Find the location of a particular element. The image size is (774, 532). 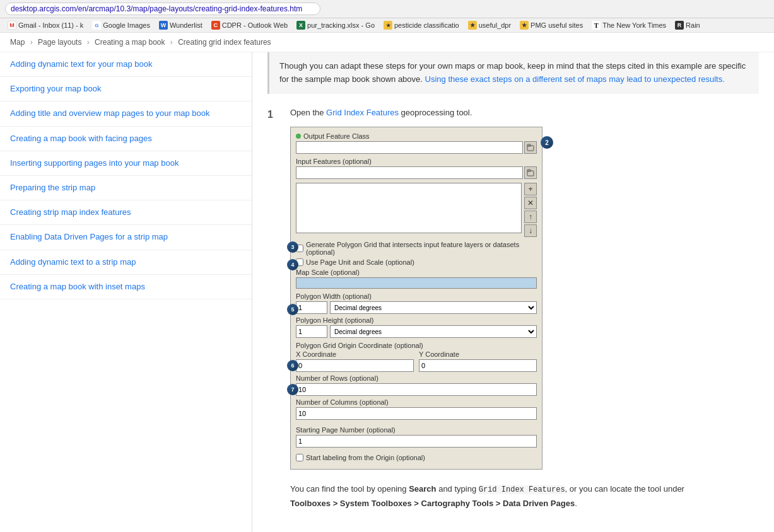

grid-index-link: Grid Index Features is located at coordinates (362, 112).